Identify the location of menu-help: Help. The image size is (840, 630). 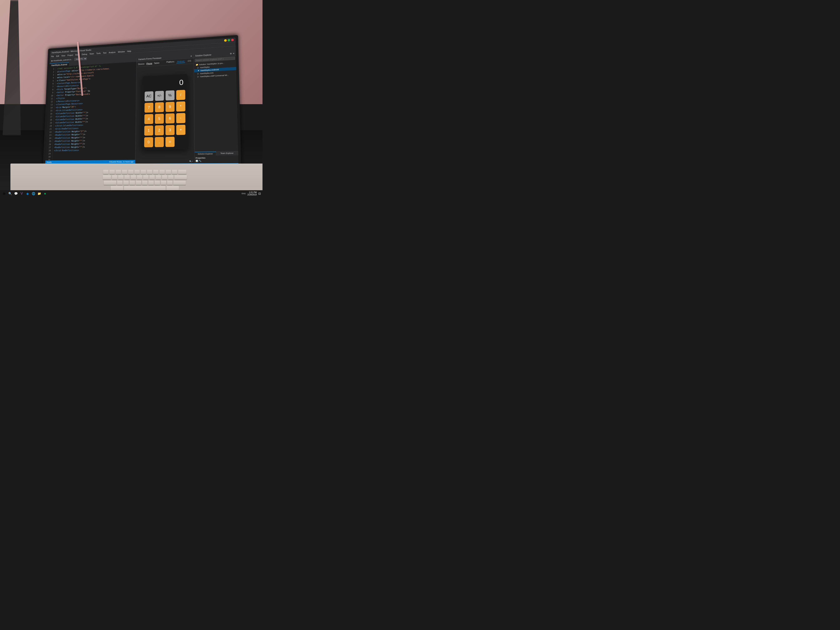
(129, 51).